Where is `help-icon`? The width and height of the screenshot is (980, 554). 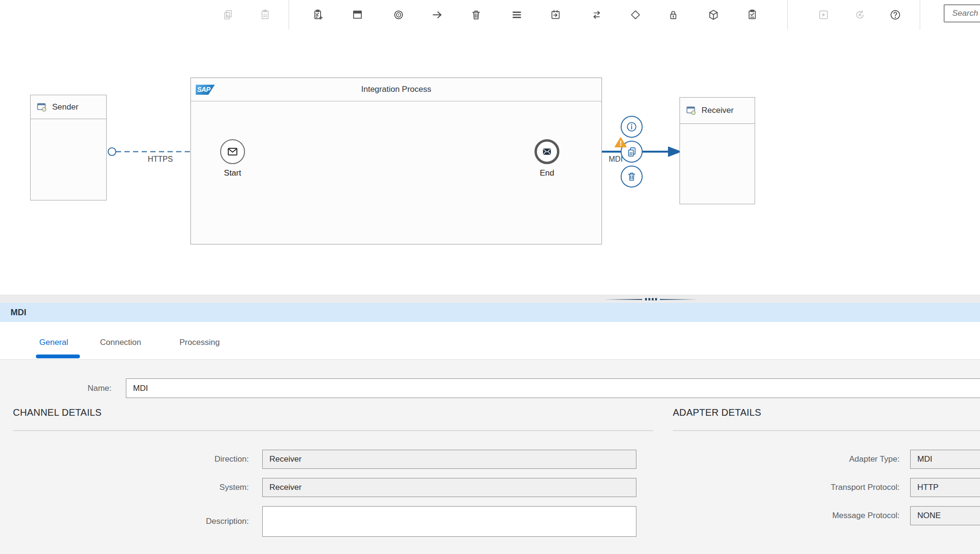 help-icon is located at coordinates (895, 15).